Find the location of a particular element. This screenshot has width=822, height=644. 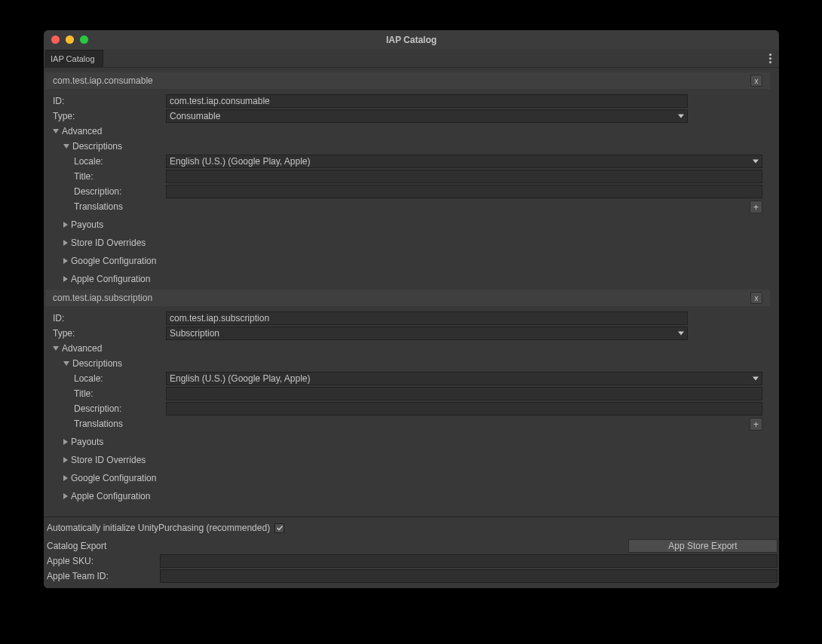

row-id: ID: is located at coordinates (407, 101).